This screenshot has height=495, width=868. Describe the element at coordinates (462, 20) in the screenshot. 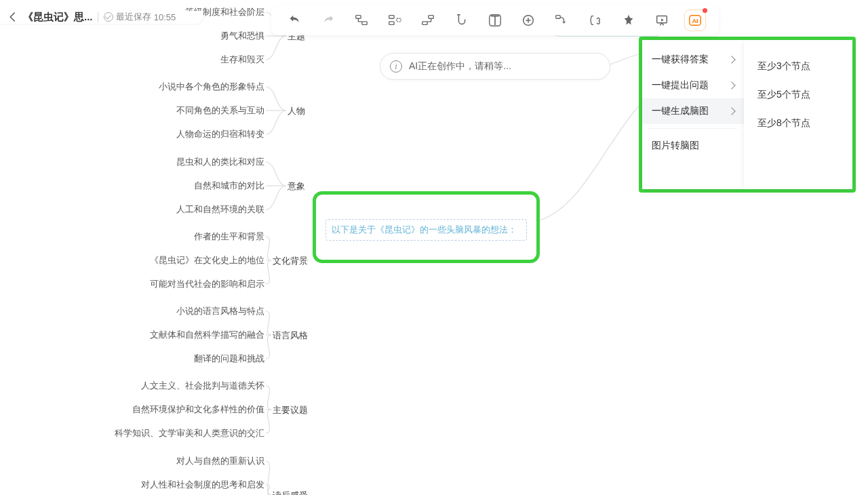

I see `format-button` at that location.